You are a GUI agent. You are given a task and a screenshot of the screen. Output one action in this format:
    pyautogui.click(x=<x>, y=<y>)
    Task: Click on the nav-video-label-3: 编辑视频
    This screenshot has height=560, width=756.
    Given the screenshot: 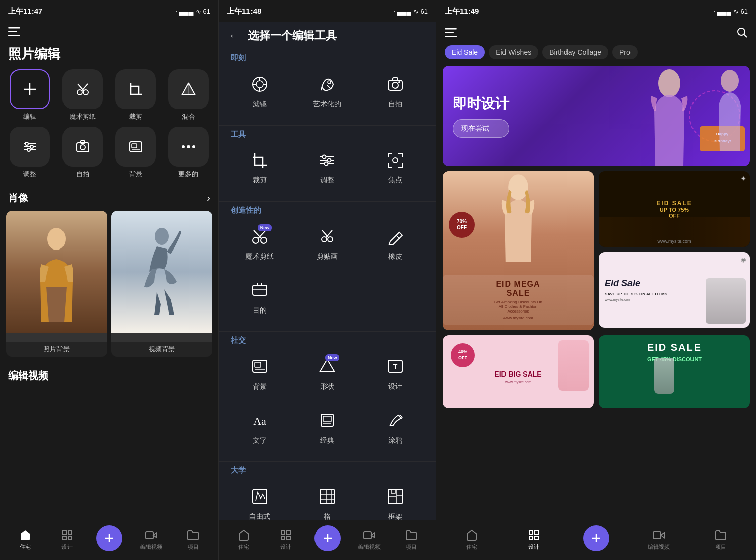 What is the action you would take?
    pyautogui.click(x=659, y=547)
    